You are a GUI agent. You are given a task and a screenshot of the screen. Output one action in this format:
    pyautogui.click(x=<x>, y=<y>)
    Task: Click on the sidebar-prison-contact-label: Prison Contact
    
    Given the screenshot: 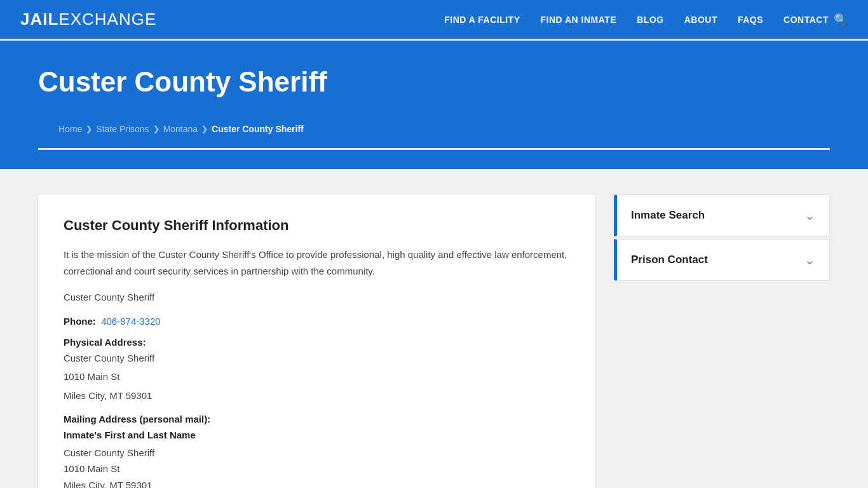 What is the action you would take?
    pyautogui.click(x=670, y=260)
    